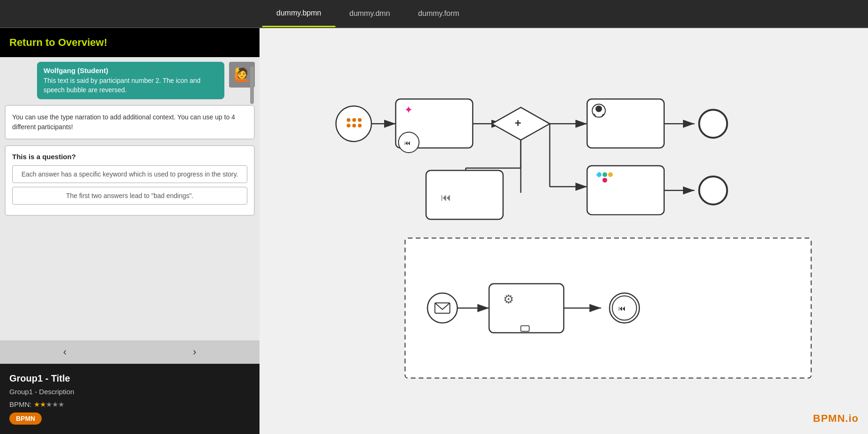 This screenshot has height=434, width=868. What do you see at coordinates (130, 196) in the screenshot?
I see `answer-option-2: The first two answers lead to "bad endin…` at bounding box center [130, 196].